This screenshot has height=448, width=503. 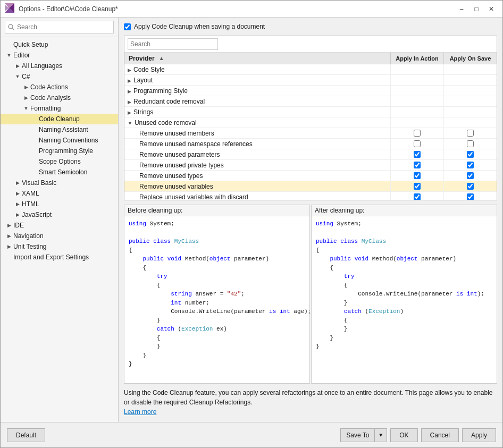 What do you see at coordinates (153, 329) in the screenshot?
I see `code-token: catch` at bounding box center [153, 329].